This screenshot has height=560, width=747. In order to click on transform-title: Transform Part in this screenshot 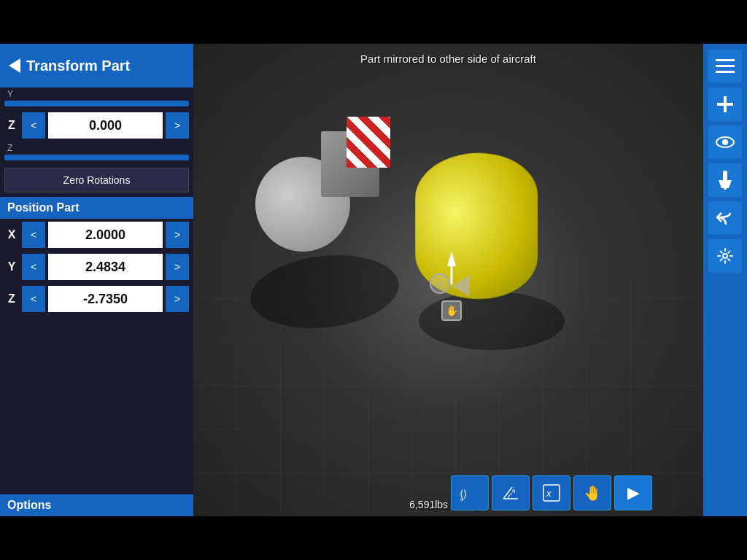, I will do `click(78, 66)`.